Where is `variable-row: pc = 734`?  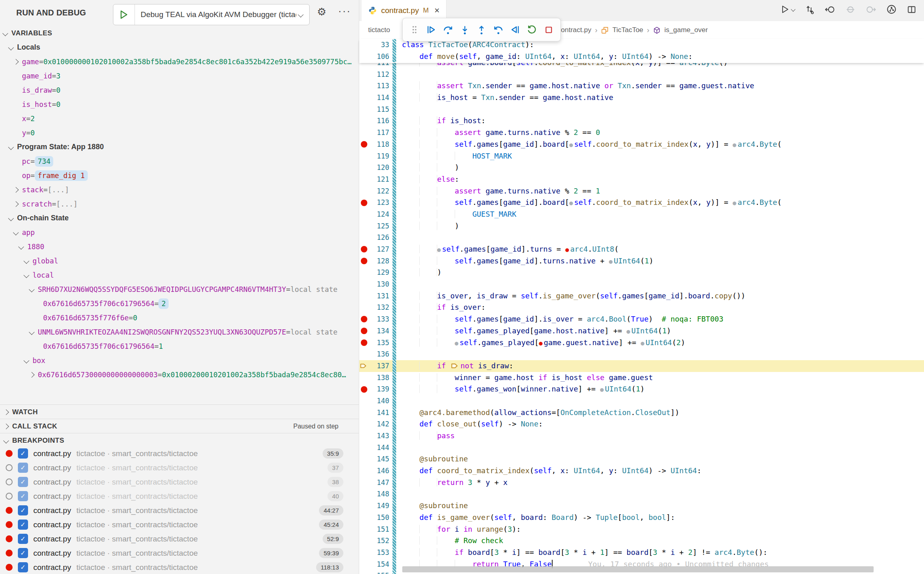
variable-row: pc = 734 is located at coordinates (180, 161).